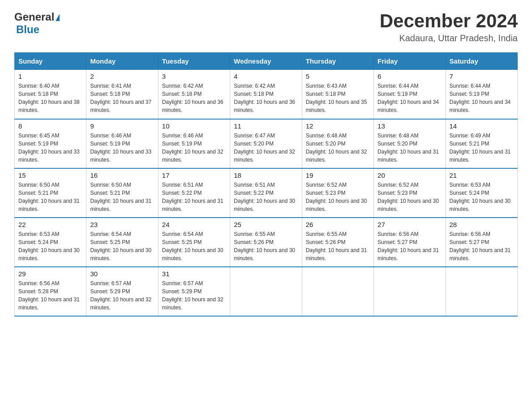  Describe the element at coordinates (122, 246) in the screenshot. I see `day-info: Sunrise: 6:54 AMSunset: 5:25 PMDaylight:…` at that location.